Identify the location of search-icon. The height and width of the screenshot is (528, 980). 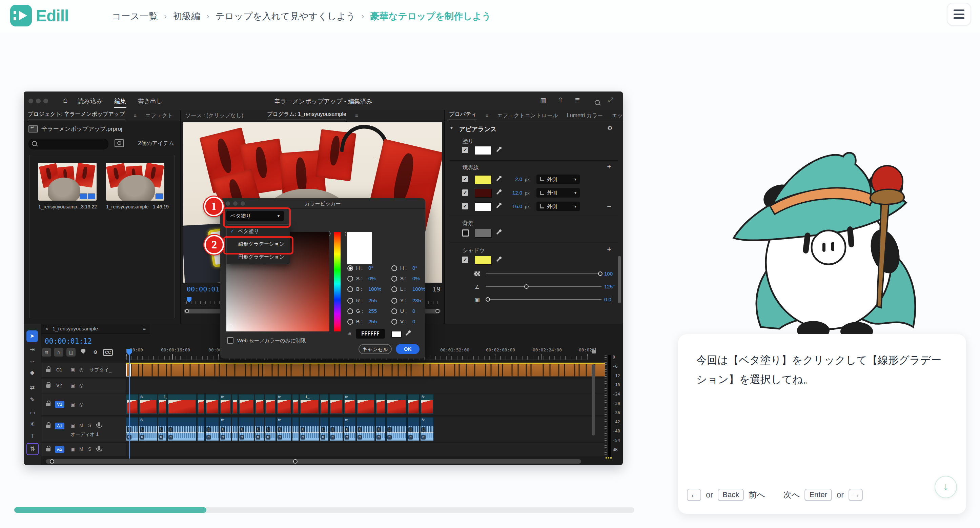
(594, 101).